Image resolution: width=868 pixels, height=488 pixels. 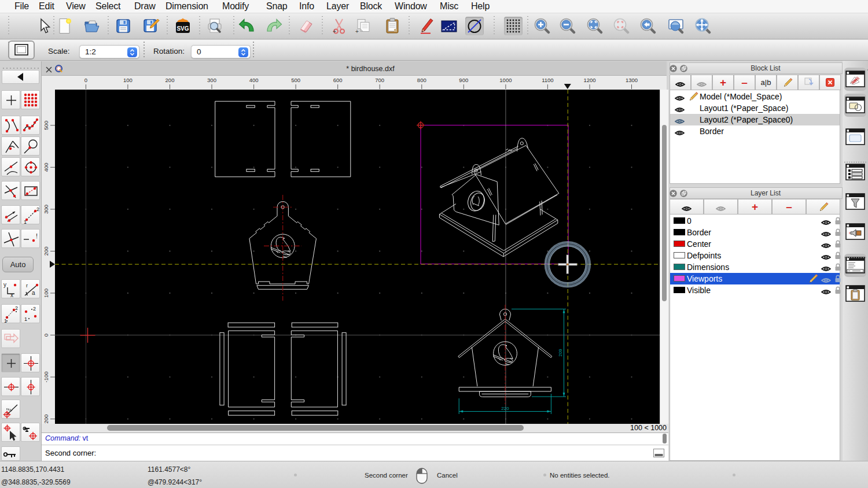 What do you see at coordinates (560, 353) in the screenshot?
I see `svg-text: 209` at bounding box center [560, 353].